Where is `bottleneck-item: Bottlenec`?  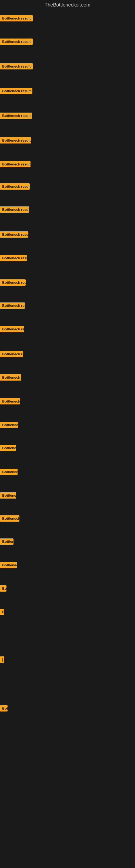 bottleneck-item: Bottlenec is located at coordinates (8, 496).